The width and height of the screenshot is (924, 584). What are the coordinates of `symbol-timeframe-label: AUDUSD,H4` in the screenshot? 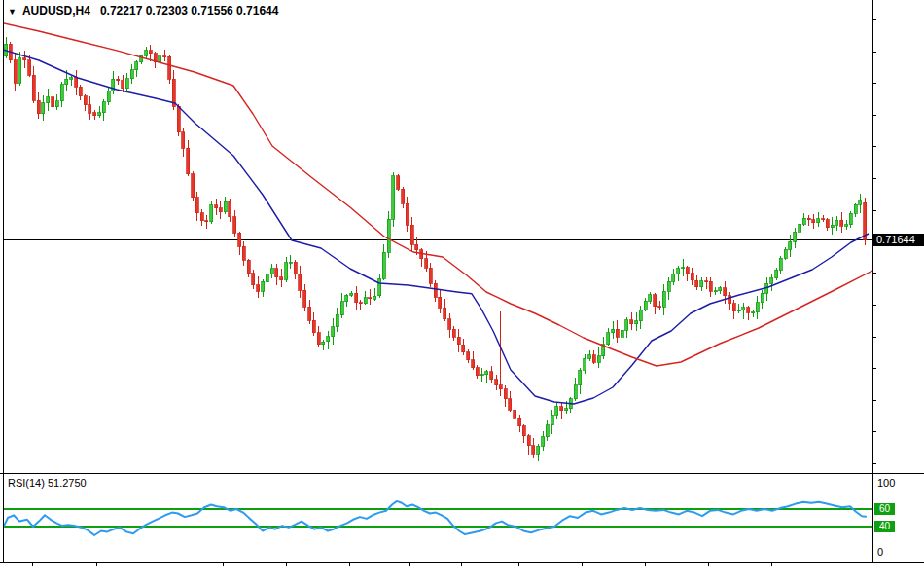 It's located at (56, 11).